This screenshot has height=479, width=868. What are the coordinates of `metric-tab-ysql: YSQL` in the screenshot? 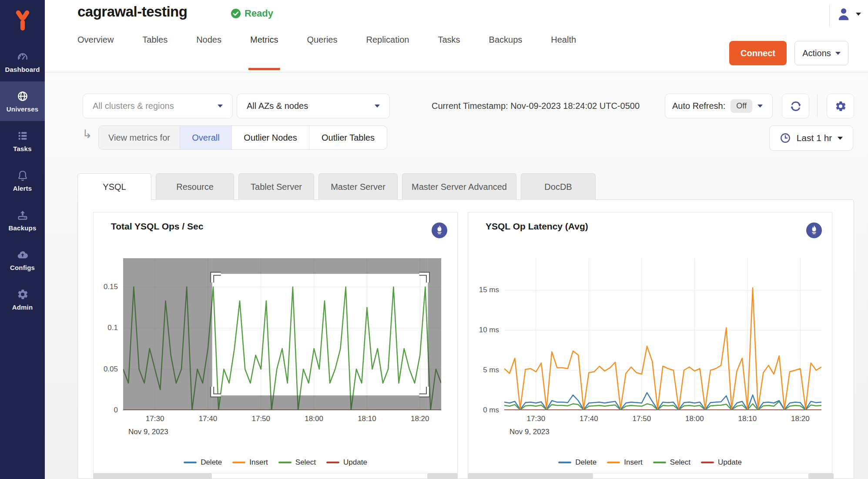 It's located at (114, 187).